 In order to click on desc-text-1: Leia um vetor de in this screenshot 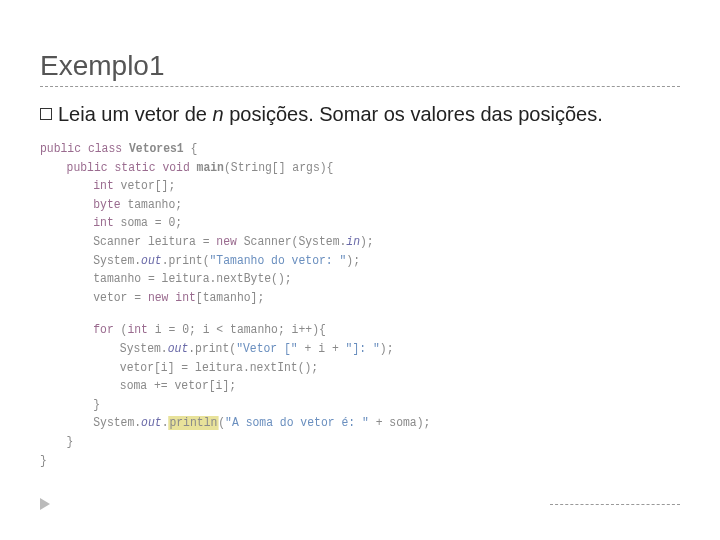, I will do `click(136, 114)`.